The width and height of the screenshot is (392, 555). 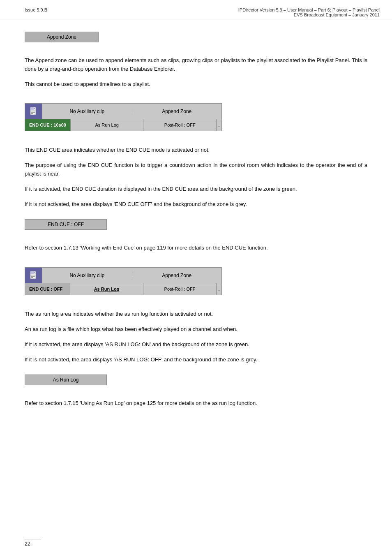 I want to click on panel1-append-label: Append Zone, so click(x=177, y=111).